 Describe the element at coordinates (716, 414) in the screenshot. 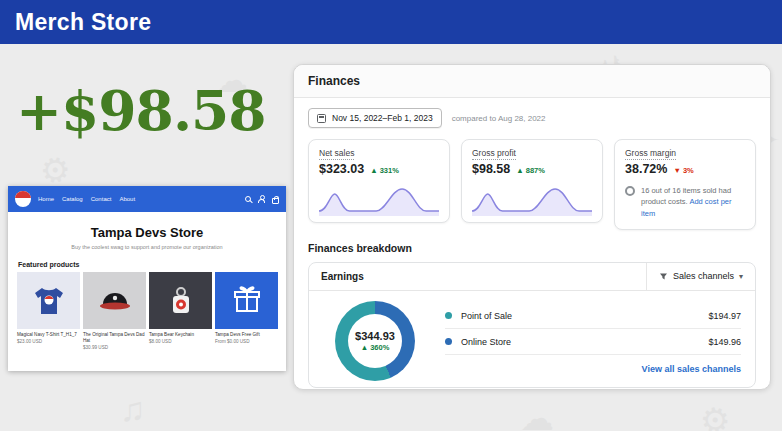

I see `gear-doodle-icon: ⚙` at that location.